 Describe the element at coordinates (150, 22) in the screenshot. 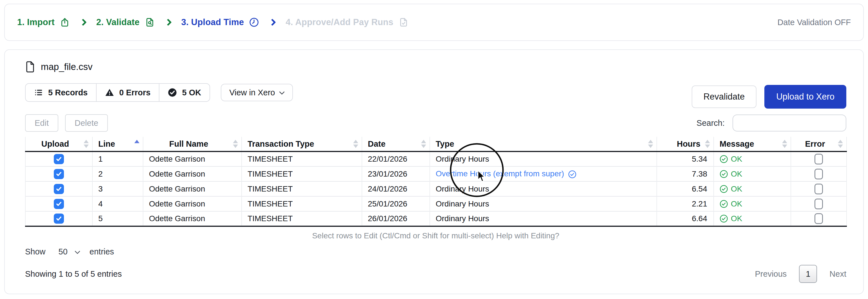

I see `document-search-icon` at that location.